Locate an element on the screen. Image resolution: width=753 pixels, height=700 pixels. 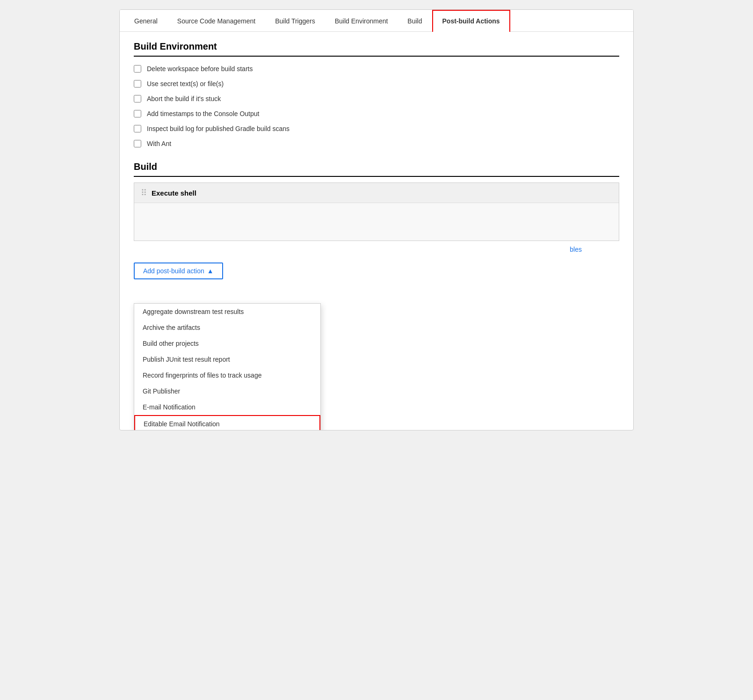
checkbox-add-timestamps is located at coordinates (138, 114).